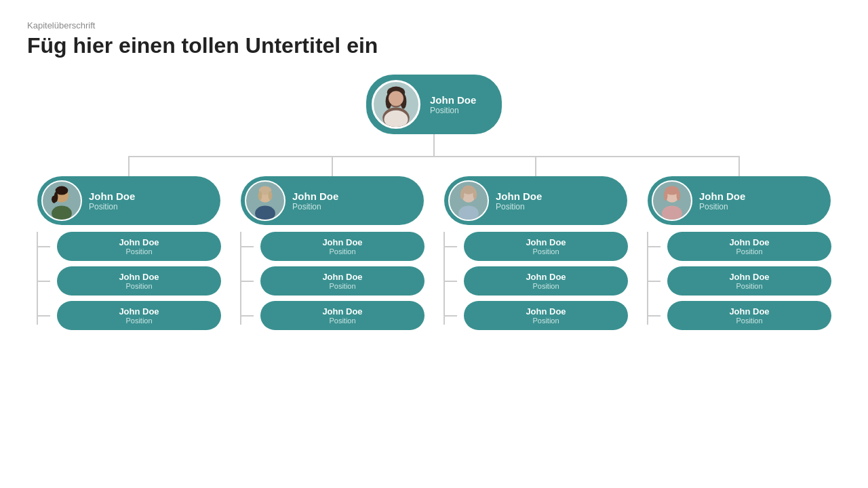 This screenshot has width=868, height=488. Describe the element at coordinates (138, 277) in the screenshot. I see `col1-sub2-name: John Doe` at that location.